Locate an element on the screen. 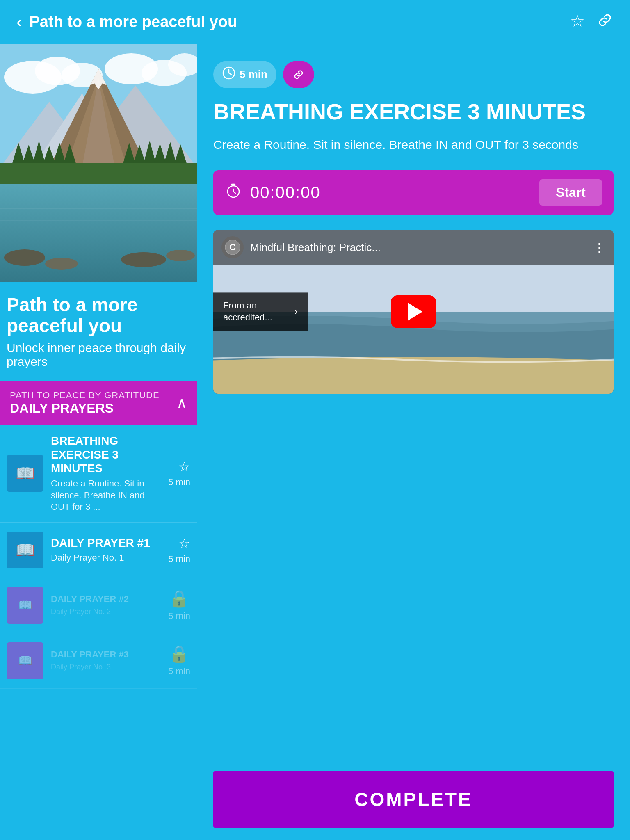  course-title: Path to a more peaceful you is located at coordinates (97, 315).